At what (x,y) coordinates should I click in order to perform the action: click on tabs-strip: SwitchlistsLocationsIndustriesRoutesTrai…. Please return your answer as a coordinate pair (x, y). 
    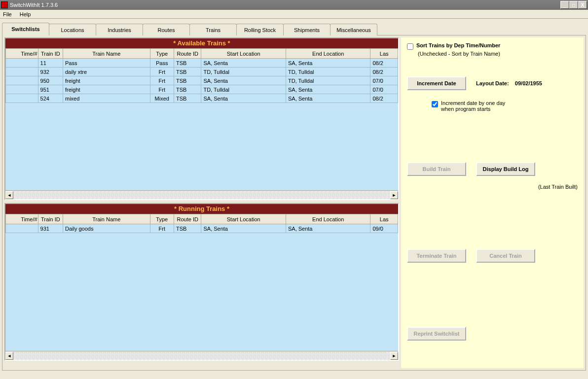
    Looking at the image, I should click on (294, 29).